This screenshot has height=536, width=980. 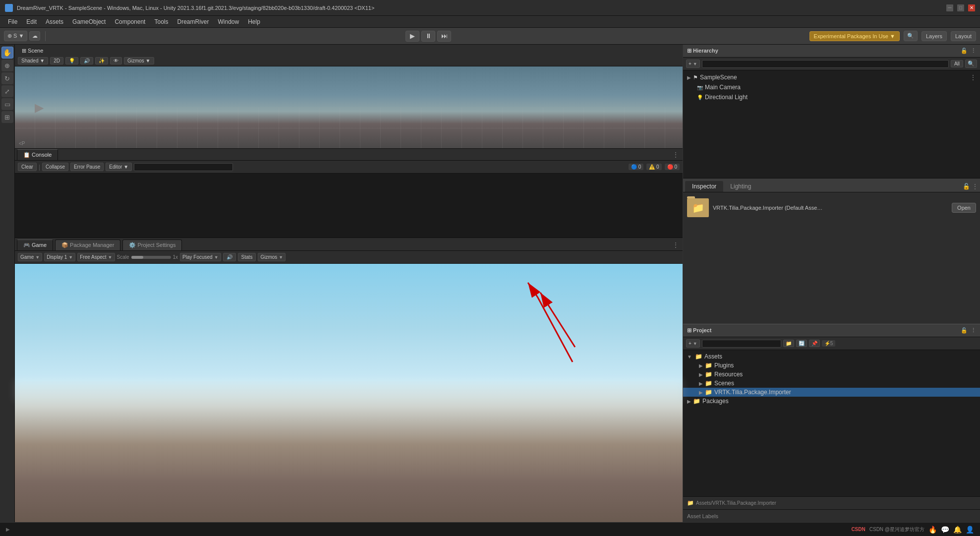 What do you see at coordinates (39, 108) in the screenshot?
I see `scene-play-overlay-btn: ▶` at bounding box center [39, 108].